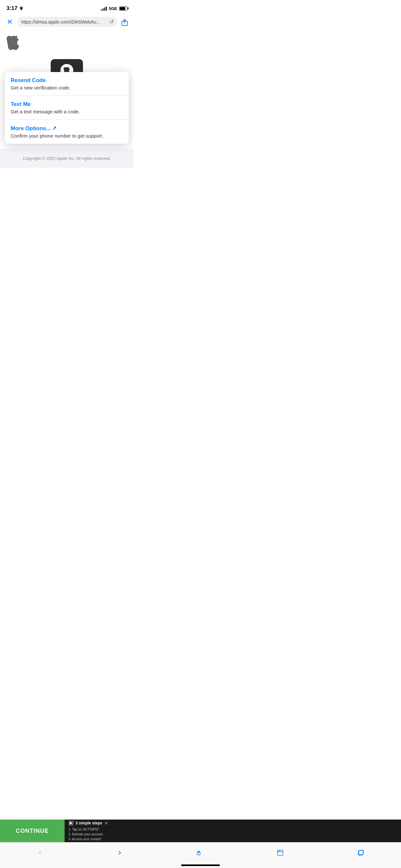 This screenshot has height=868, width=401. What do you see at coordinates (22, 8) in the screenshot?
I see `location-icon` at bounding box center [22, 8].